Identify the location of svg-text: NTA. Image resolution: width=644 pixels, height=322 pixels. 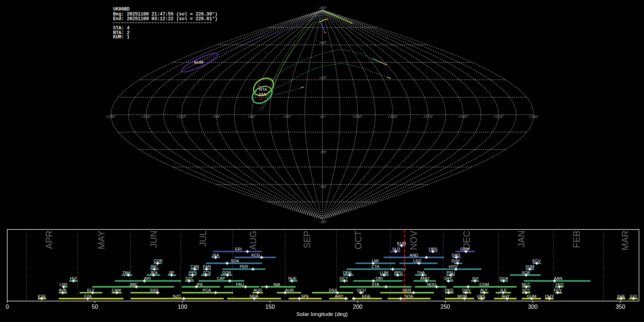
(409, 296).